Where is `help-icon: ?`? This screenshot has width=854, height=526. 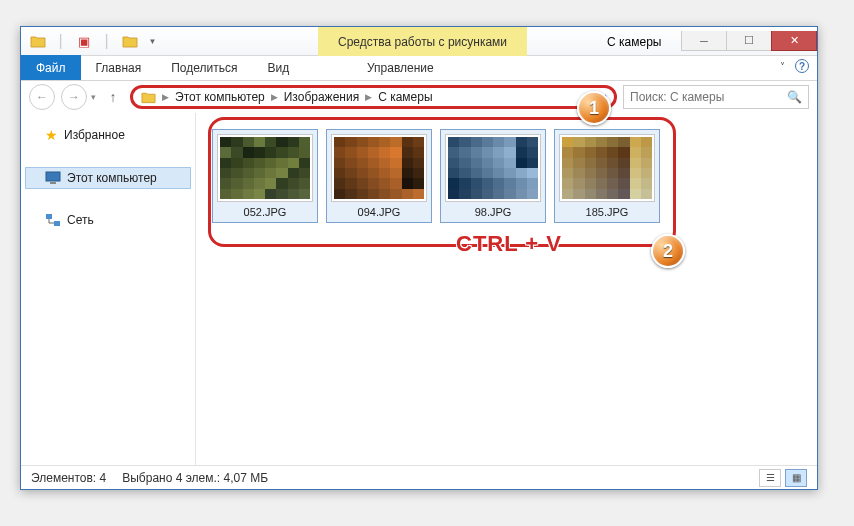
help-icon: ? is located at coordinates (802, 66).